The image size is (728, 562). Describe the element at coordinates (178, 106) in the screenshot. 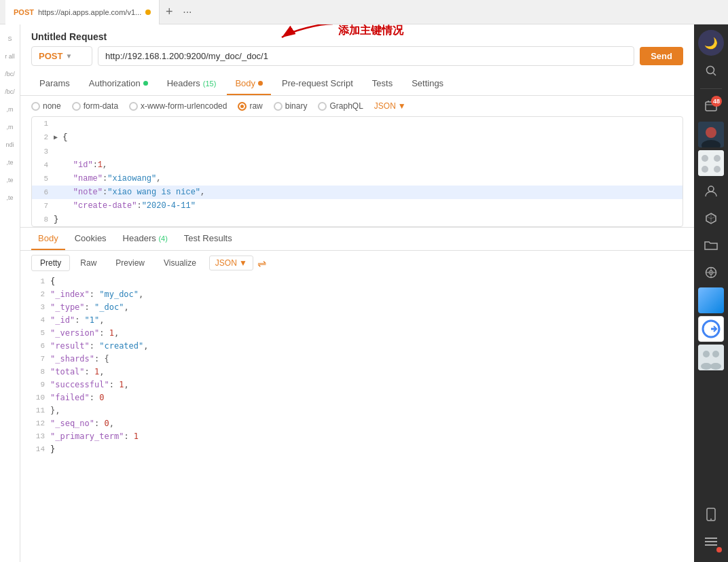

I see `body-type-urlencoded: x-www-form-urlencoded` at that location.